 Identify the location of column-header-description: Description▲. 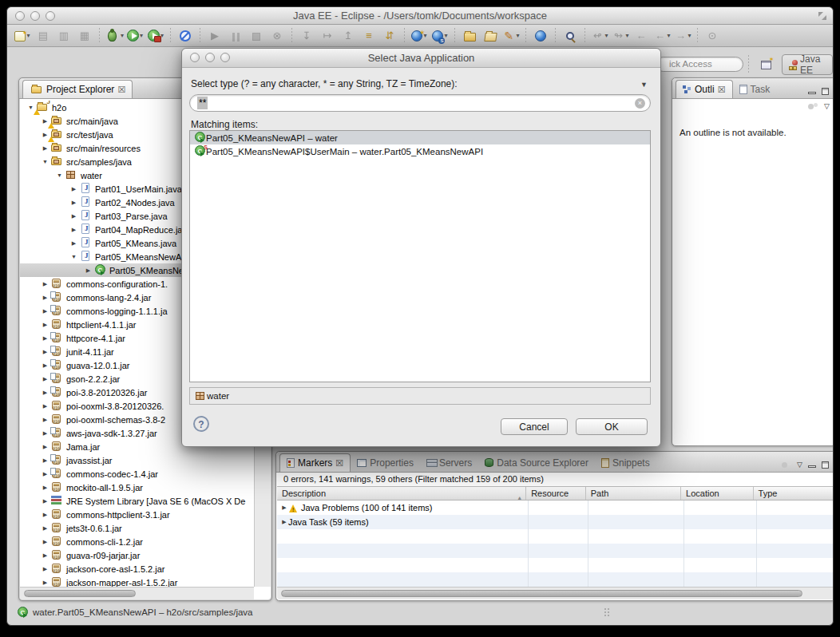
(402, 493).